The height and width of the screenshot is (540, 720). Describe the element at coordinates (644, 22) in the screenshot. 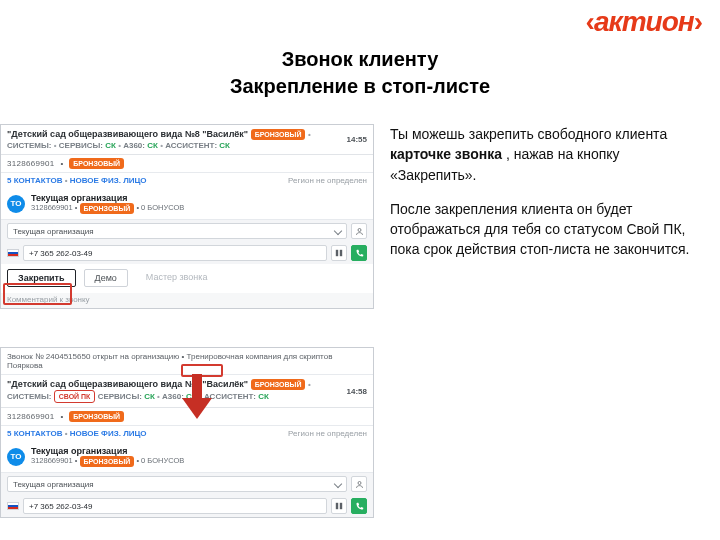

I see `brand-text: актион` at that location.